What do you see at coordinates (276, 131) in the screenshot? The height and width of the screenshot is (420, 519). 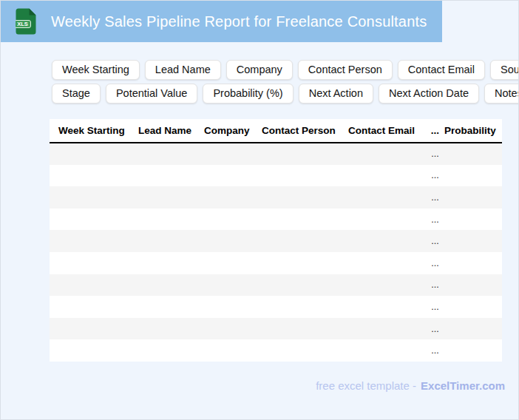 I see `table-header-row: Week StartingLead NameCompanyContact Per…` at bounding box center [276, 131].